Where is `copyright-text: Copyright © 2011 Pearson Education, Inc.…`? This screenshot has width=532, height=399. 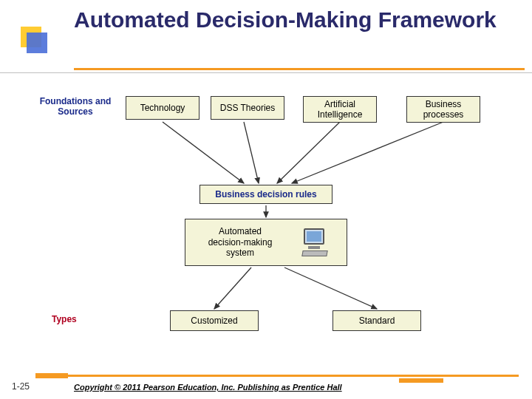 copyright-text: Copyright © 2011 Pearson Education, Inc.… is located at coordinates (208, 387).